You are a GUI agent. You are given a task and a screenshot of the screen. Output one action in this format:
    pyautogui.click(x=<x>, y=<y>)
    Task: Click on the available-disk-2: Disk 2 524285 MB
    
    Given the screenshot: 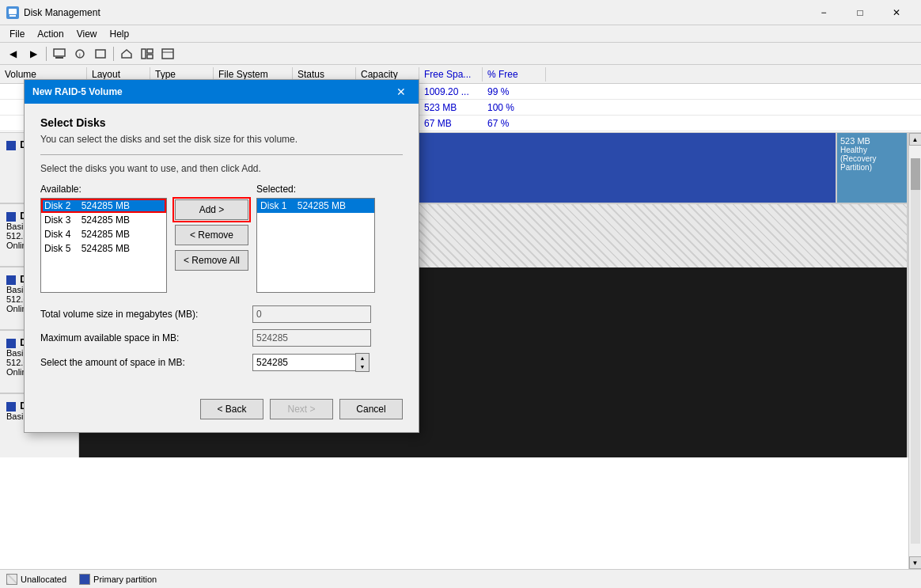 What is the action you would take?
    pyautogui.click(x=104, y=206)
    